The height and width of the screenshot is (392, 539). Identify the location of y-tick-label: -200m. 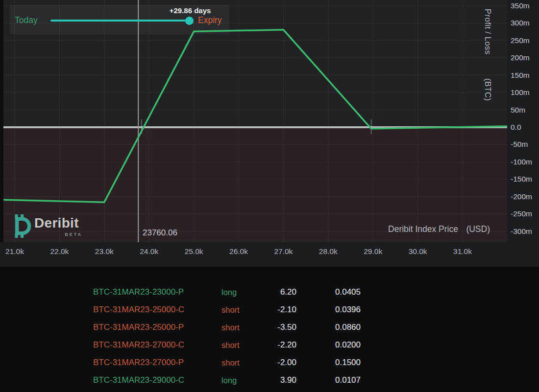
(524, 197).